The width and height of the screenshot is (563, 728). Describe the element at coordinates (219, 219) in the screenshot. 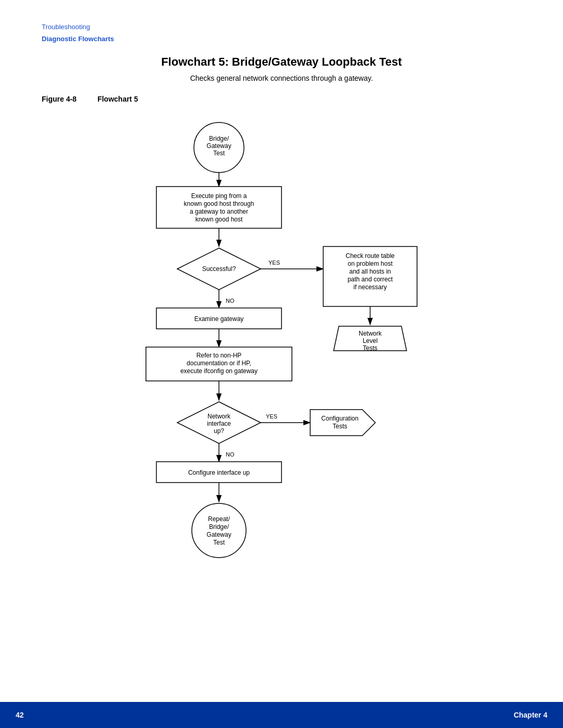

I see `execute-ping-text4: known good host` at that location.